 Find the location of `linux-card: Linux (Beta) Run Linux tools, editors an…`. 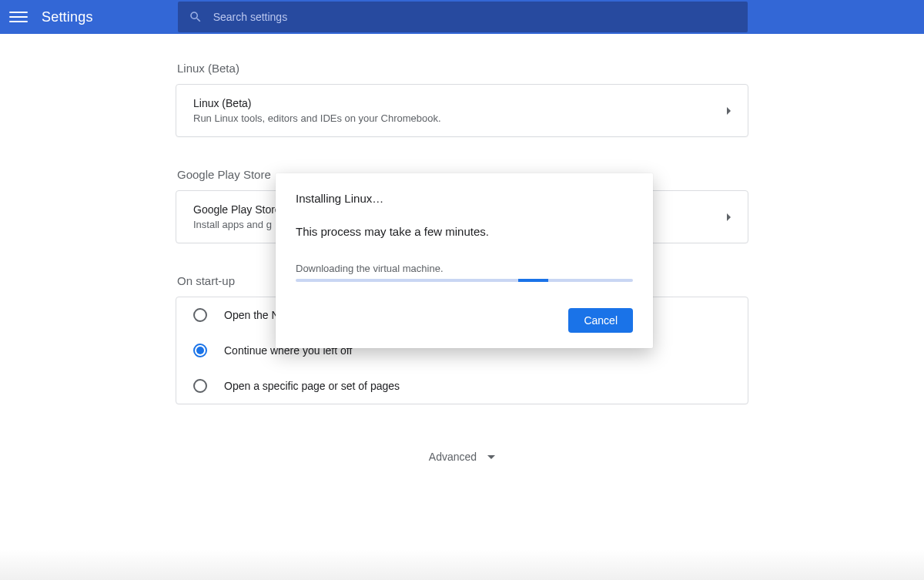

linux-card: Linux (Beta) Run Linux tools, editors an… is located at coordinates (462, 111).